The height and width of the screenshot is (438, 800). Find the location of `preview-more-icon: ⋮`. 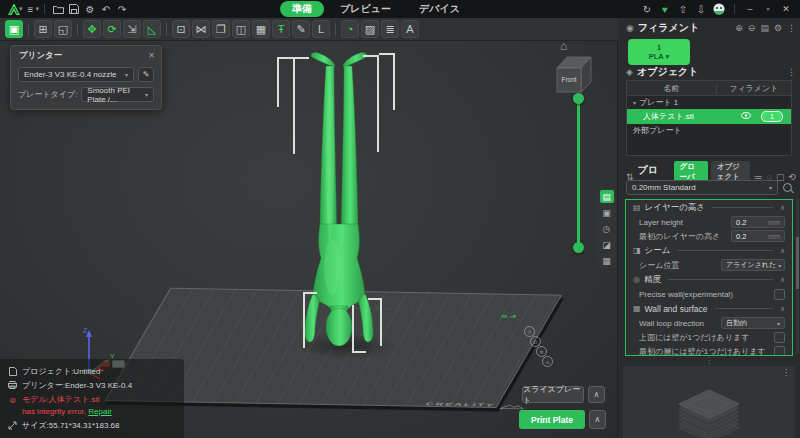

preview-more-icon: ⋮ is located at coordinates (786, 372).